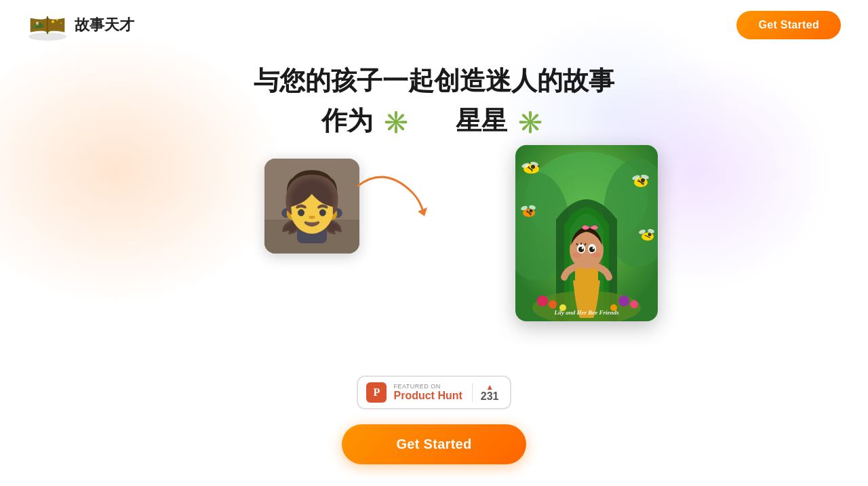  What do you see at coordinates (47, 25) in the screenshot?
I see `logo-icon` at bounding box center [47, 25].